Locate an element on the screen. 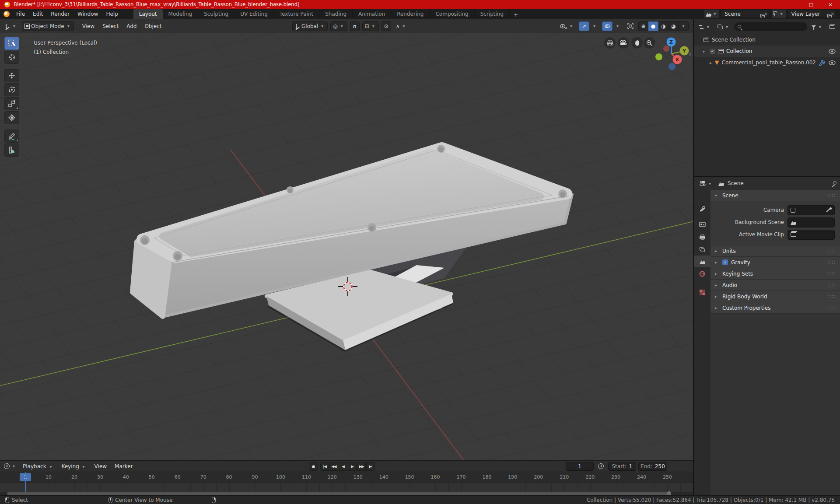 The height and width of the screenshot is (504, 840). properties-editor-type-button: ▾ is located at coordinates (706, 183).